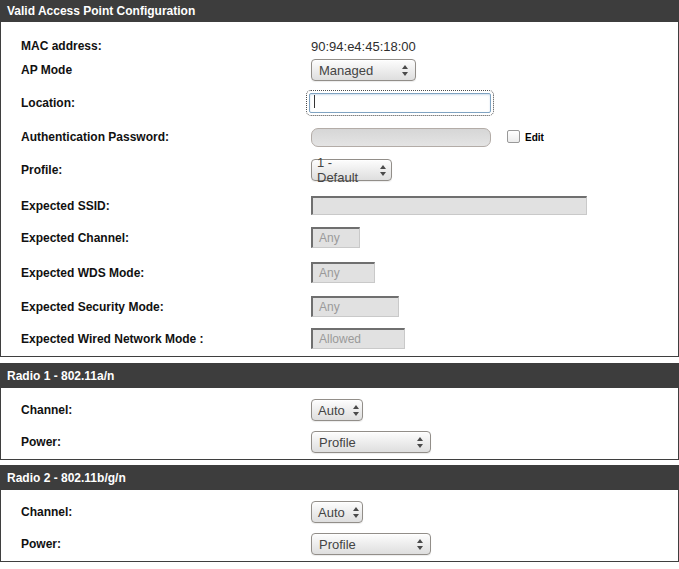  I want to click on authentication-password-input, so click(401, 138).